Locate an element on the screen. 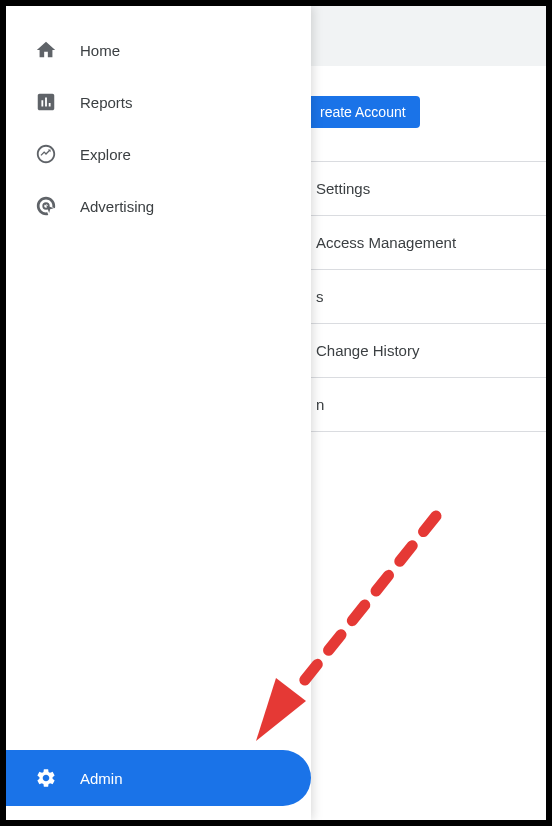 This screenshot has height=826, width=552. create-account-button: reate Account is located at coordinates (363, 112).